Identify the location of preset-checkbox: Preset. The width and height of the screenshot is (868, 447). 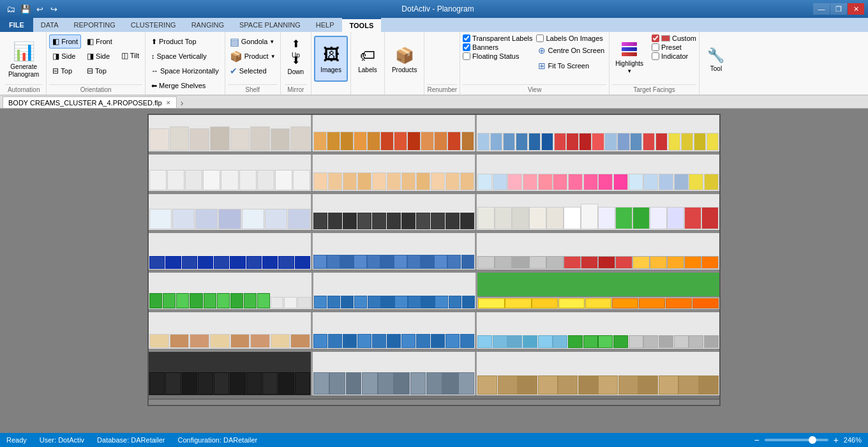
(674, 47).